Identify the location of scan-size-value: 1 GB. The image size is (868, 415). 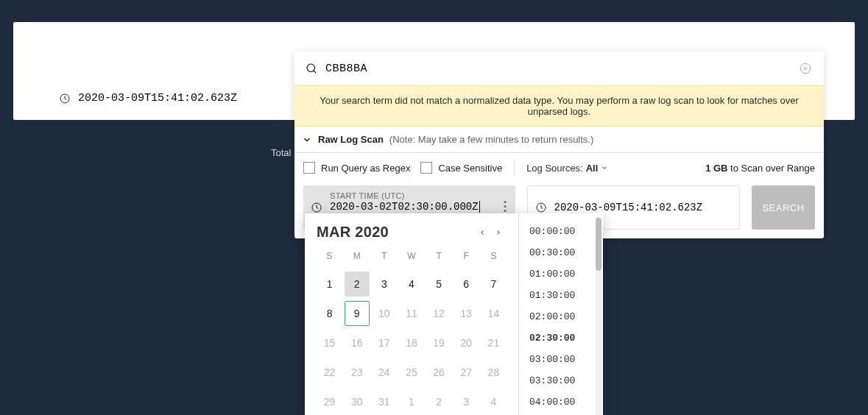
(716, 168).